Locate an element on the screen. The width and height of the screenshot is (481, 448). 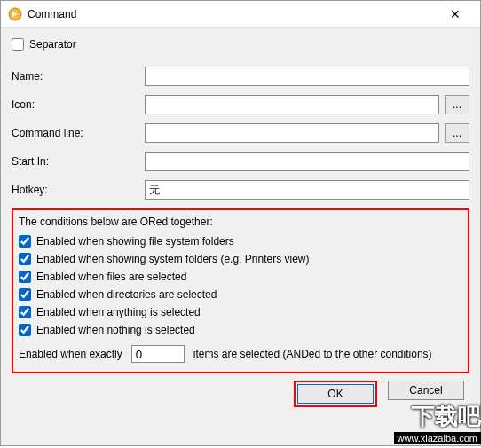
hotkey-input is located at coordinates (307, 190).